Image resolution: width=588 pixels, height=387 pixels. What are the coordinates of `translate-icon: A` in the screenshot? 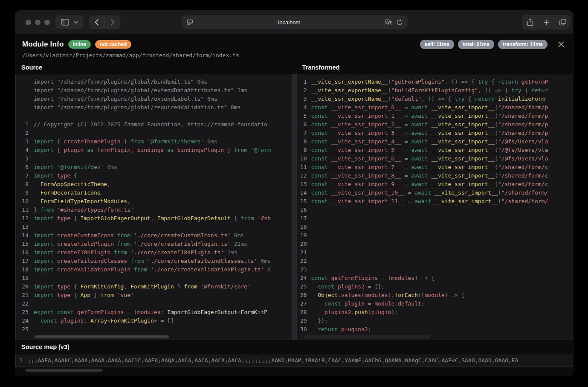 It's located at (389, 22).